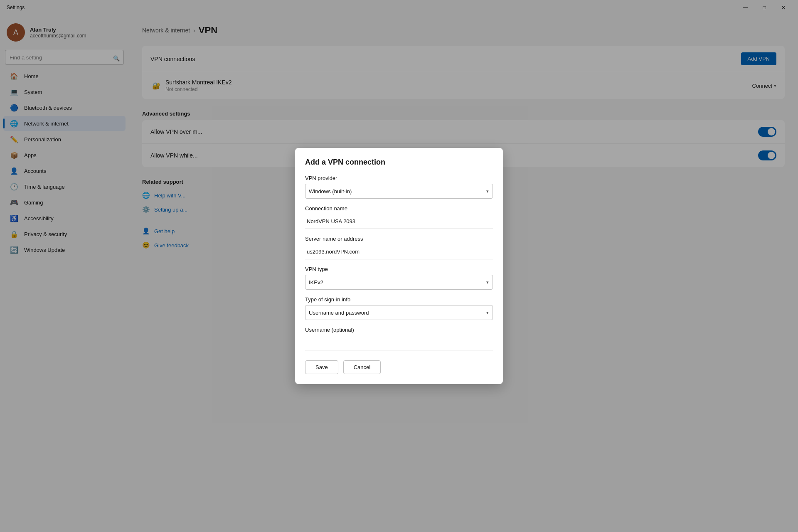  I want to click on vpn-type-select: IKEv2 L2TP/IPsec PPTP SSTP, so click(399, 282).